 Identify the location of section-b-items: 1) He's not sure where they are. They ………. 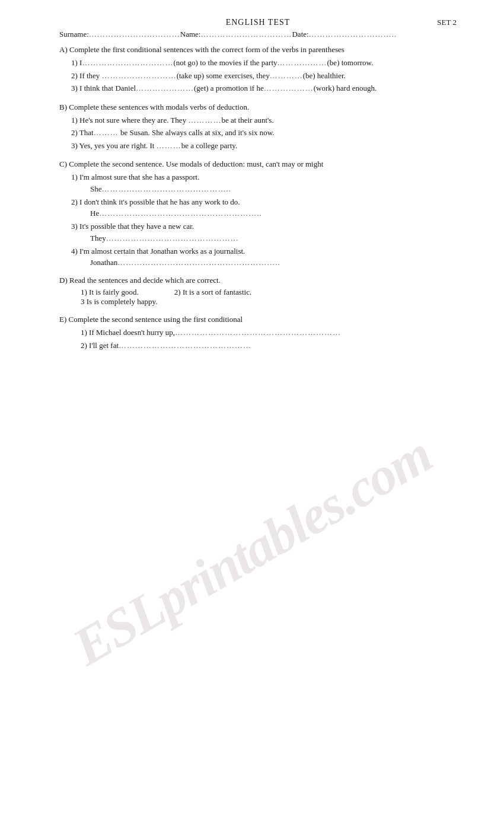
(264, 133).